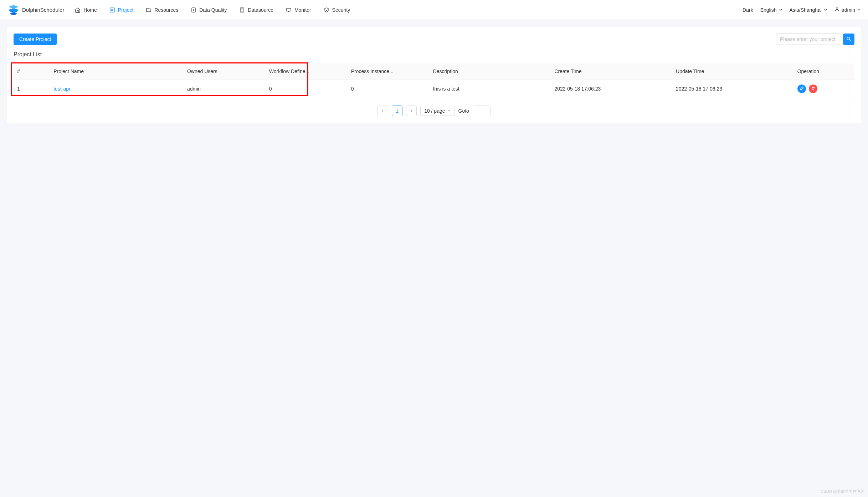 This screenshot has width=868, height=497. I want to click on search-icon, so click(849, 39).